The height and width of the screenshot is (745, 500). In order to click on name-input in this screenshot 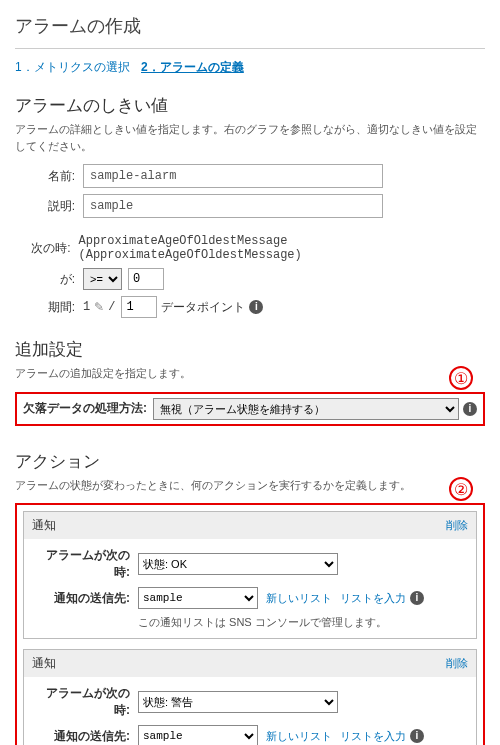, I will do `click(233, 176)`.